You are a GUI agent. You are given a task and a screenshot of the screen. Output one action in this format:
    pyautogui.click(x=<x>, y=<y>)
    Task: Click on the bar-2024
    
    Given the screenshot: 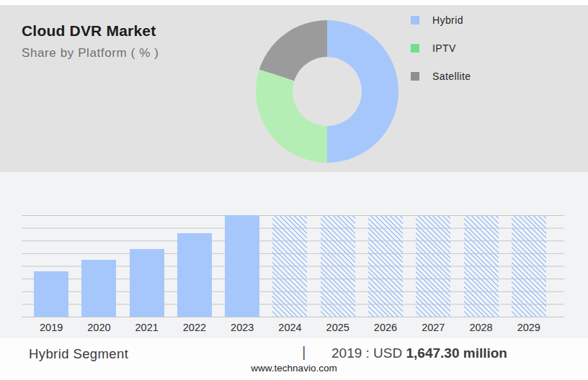 What is the action you would take?
    pyautogui.click(x=290, y=266)
    